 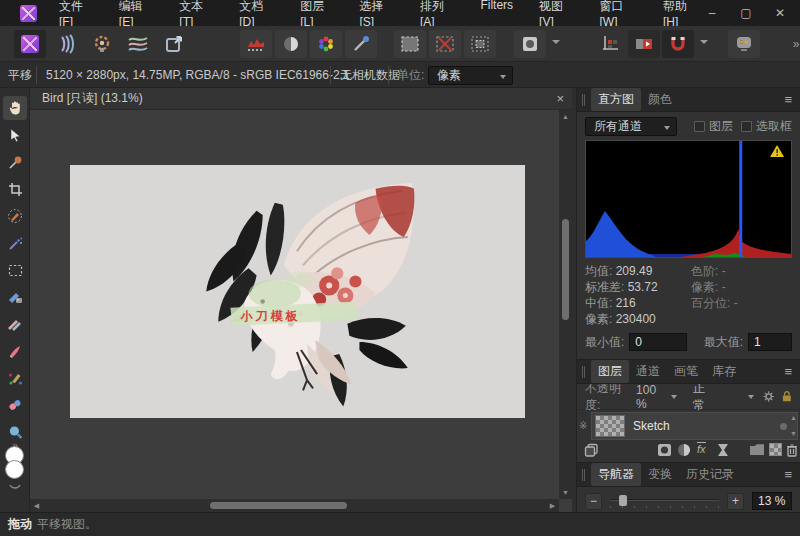 What do you see at coordinates (15, 135) in the screenshot?
I see `move-tool` at bounding box center [15, 135].